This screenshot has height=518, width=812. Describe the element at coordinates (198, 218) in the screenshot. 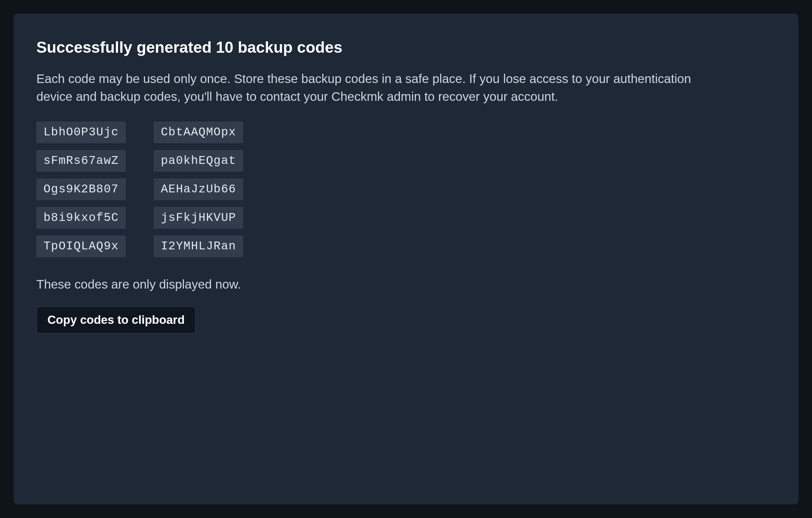

I see `backup-code: jsFkjHKVUP` at that location.